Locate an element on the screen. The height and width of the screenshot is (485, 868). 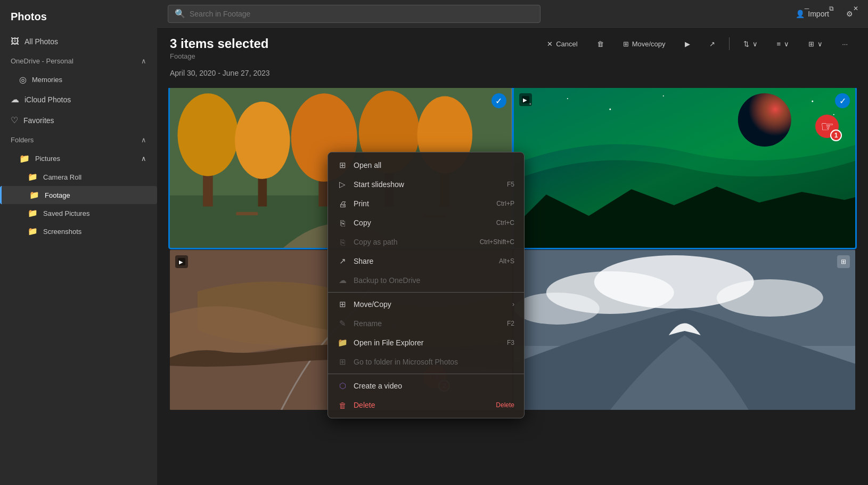
share-icon-menu: ↗ is located at coordinates (342, 261).